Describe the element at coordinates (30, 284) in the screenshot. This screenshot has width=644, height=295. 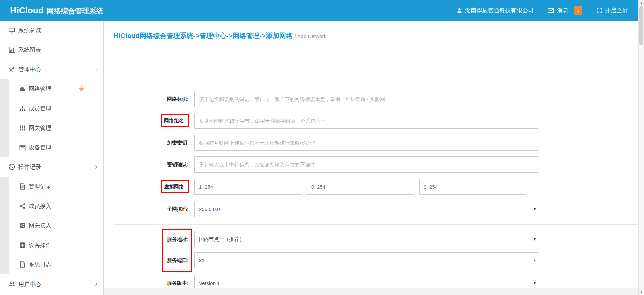
I see `sidebar-item-label: 用户中心` at that location.